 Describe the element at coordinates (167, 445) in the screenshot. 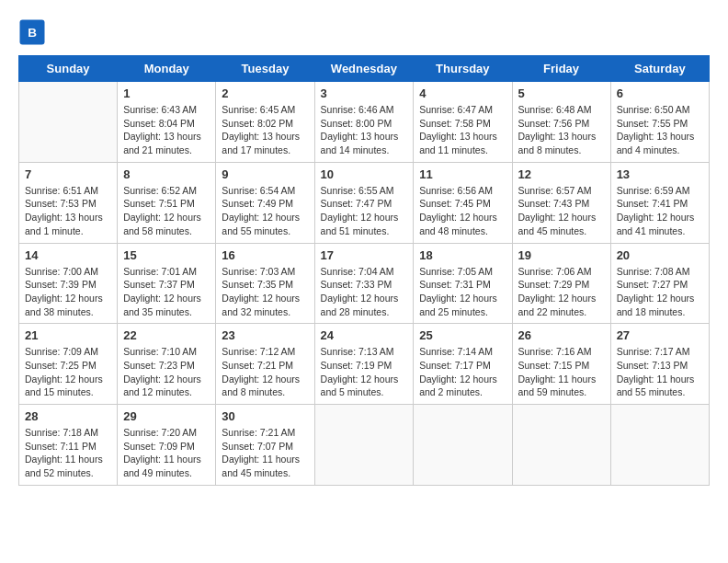

I see `calendar-cell: 29Sunrise: 7:20 AM Sunset: 7:09 PM Dayli…` at that location.